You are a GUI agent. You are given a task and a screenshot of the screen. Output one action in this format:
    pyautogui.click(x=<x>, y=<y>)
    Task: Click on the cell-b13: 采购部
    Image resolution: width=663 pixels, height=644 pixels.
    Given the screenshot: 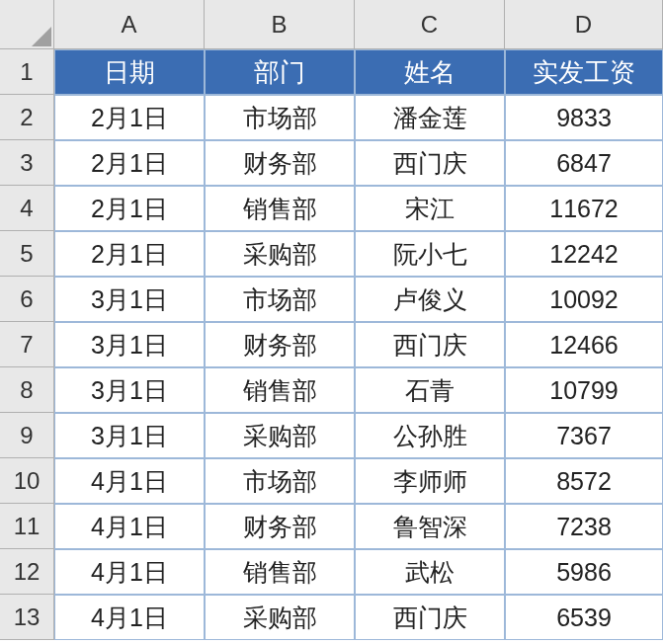 What is the action you would take?
    pyautogui.click(x=280, y=617)
    